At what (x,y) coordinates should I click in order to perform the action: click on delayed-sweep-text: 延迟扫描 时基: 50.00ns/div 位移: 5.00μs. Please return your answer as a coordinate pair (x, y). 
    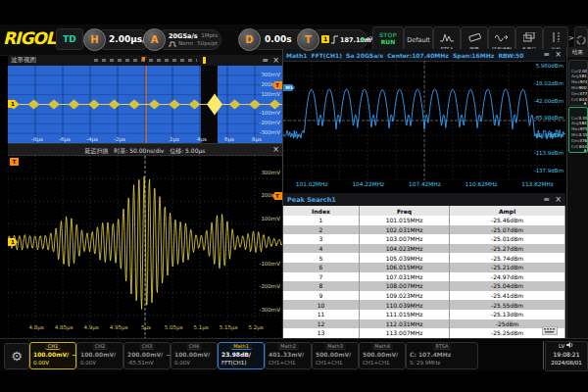
    Looking at the image, I should click on (145, 151).